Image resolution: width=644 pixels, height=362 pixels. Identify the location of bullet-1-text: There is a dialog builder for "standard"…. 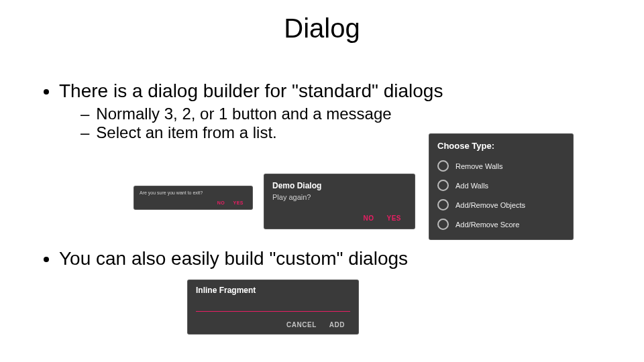
(251, 91).